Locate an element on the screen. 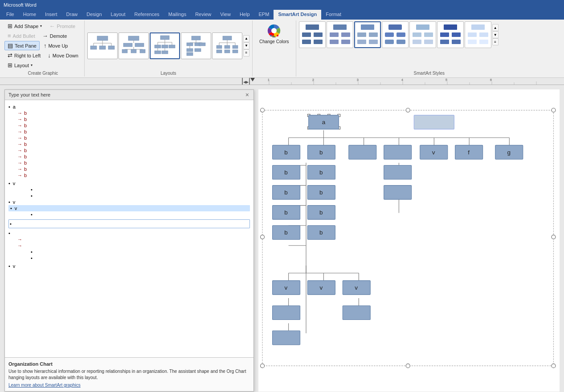  ribbon: ⊞ Add Shape ▾ ← Promote ≡ Add Bullet → D… is located at coordinates (282, 49).